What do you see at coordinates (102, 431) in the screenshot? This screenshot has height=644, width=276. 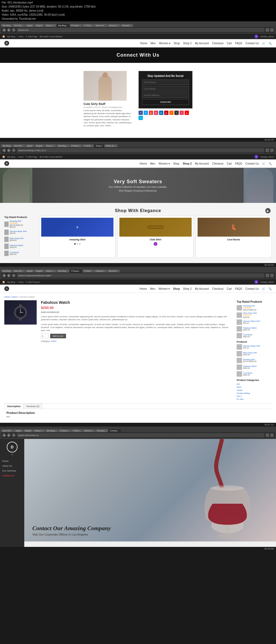 I see `tab4-contact: Contact...` at bounding box center [102, 431].